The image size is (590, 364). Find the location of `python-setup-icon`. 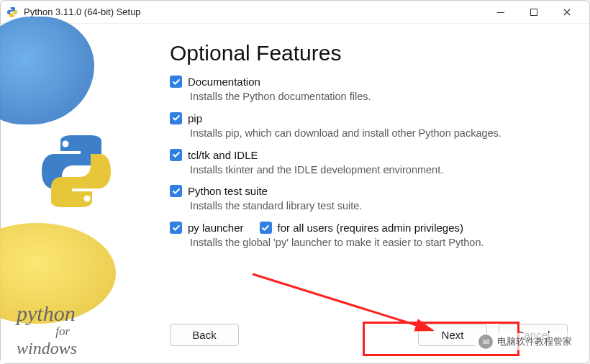

python-setup-icon is located at coordinates (12, 12).